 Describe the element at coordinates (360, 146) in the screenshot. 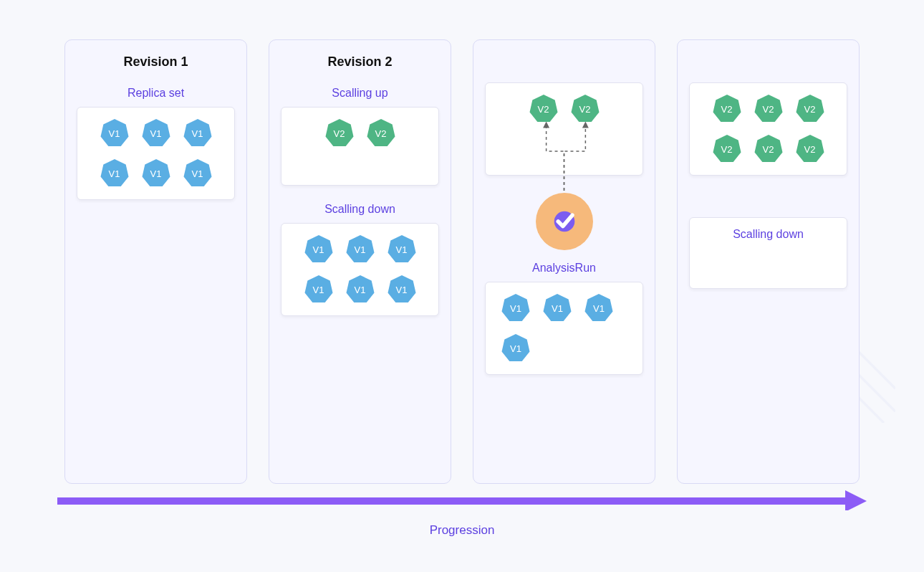

I see `pod-box-scaling-up: V2V2` at that location.